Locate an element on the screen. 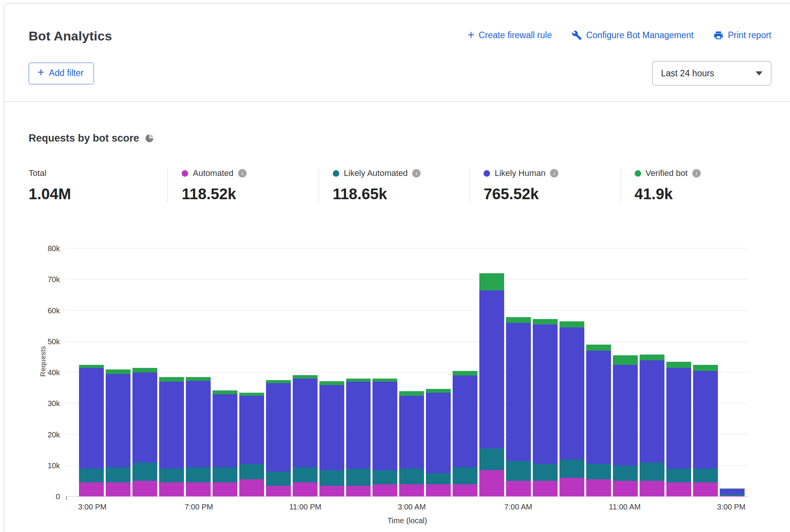  y-tick-label: 80k is located at coordinates (54, 249).